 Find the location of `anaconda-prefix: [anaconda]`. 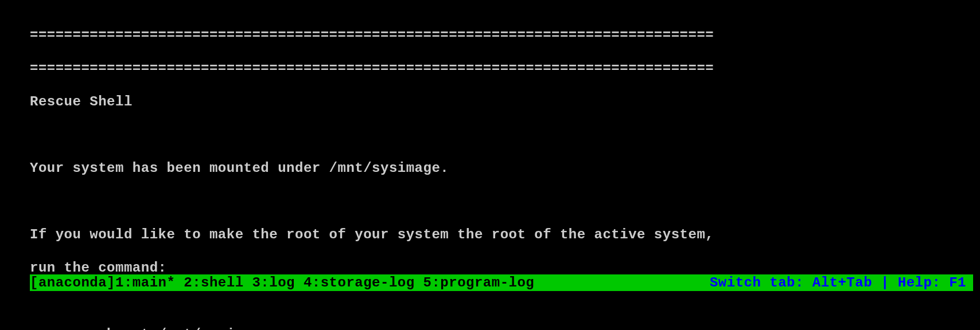

anaconda-prefix: [anaconda] is located at coordinates (72, 283).